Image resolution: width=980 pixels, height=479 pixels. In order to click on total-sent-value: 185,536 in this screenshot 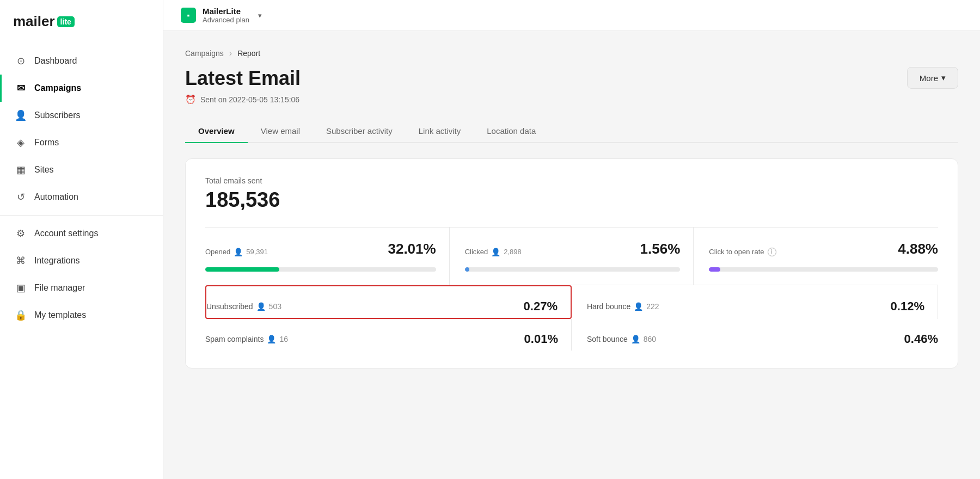, I will do `click(572, 200)`.